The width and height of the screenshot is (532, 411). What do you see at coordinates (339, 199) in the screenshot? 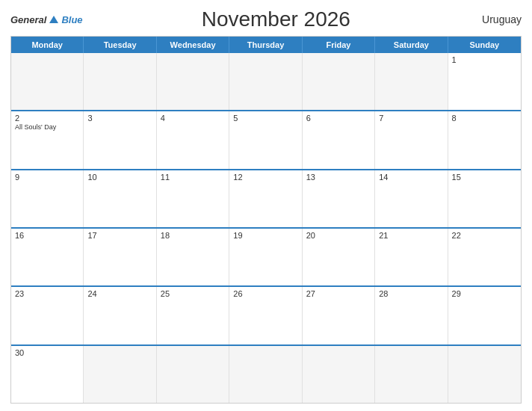
I see `day-cell: 13` at bounding box center [339, 199].